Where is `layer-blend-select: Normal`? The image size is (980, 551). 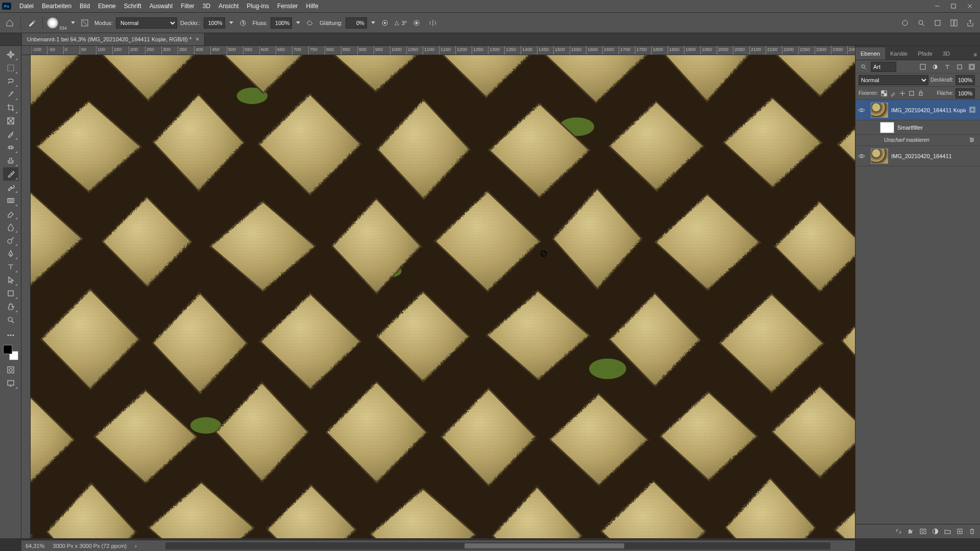
layer-blend-select: Normal is located at coordinates (893, 80).